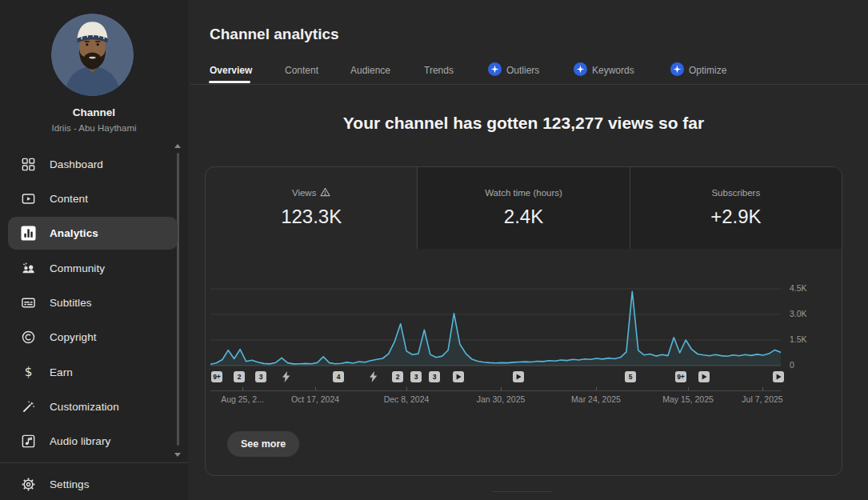 The image size is (868, 500). Describe the element at coordinates (94, 442) in the screenshot. I see `sidebar-item-audio-library: Audio library` at that location.